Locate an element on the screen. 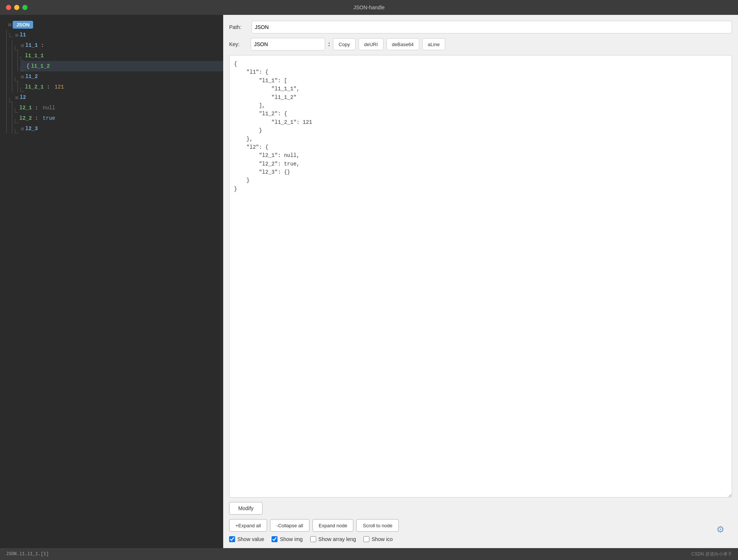 This screenshot has width=738, height=560. aline-button: aLine is located at coordinates (434, 44).